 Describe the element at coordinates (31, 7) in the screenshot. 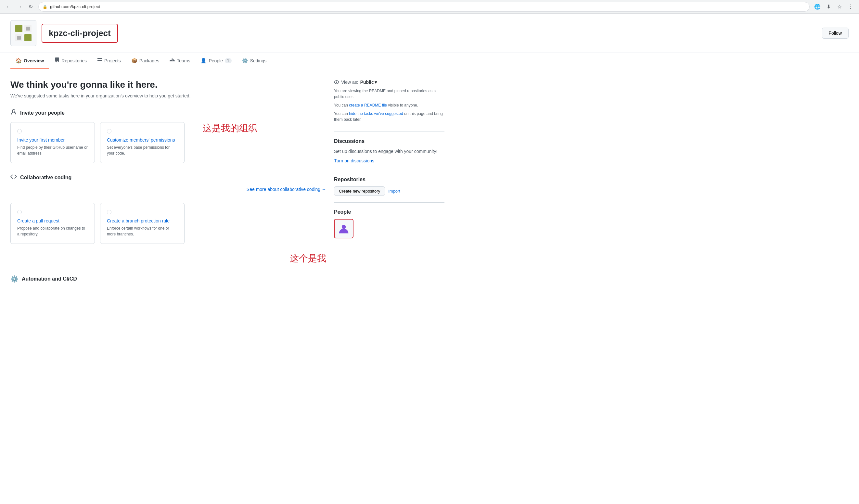

I see `reload-button: ↻` at that location.